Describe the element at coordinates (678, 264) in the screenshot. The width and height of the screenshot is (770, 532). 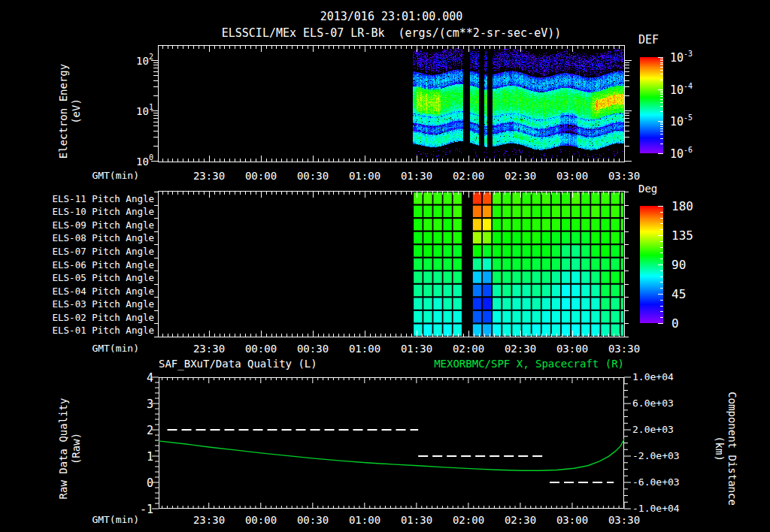
I see `deg-colorbar-tick-label: 90` at that location.